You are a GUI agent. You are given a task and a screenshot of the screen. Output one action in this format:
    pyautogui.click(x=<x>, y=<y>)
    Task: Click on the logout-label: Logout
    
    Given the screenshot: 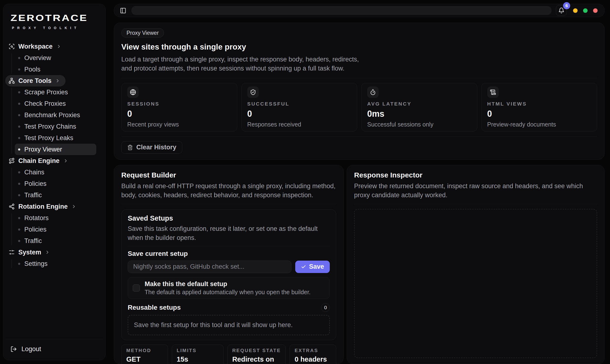 What is the action you would take?
    pyautogui.click(x=31, y=349)
    